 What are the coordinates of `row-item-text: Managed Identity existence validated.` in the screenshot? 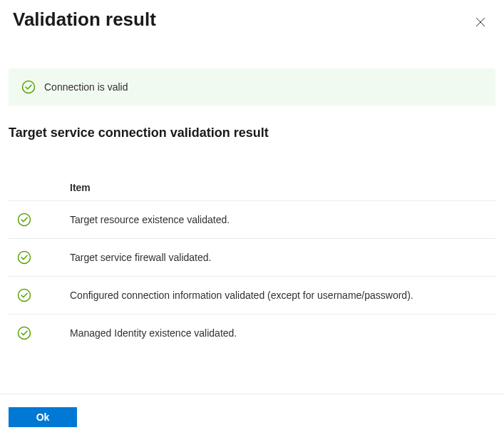 It's located at (282, 333).